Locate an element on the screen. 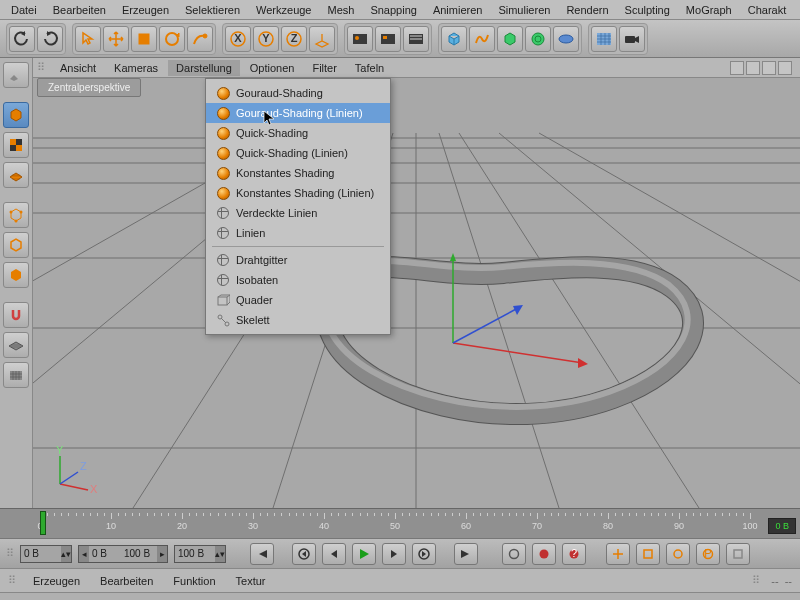  next-key-button is located at coordinates (424, 554).